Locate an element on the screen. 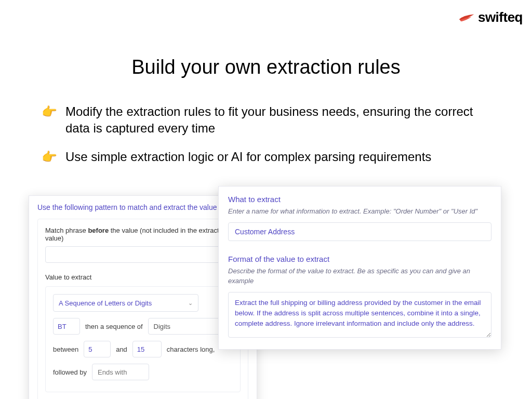 The image size is (532, 399). format-heading: Format of the value to extract is located at coordinates (360, 259).